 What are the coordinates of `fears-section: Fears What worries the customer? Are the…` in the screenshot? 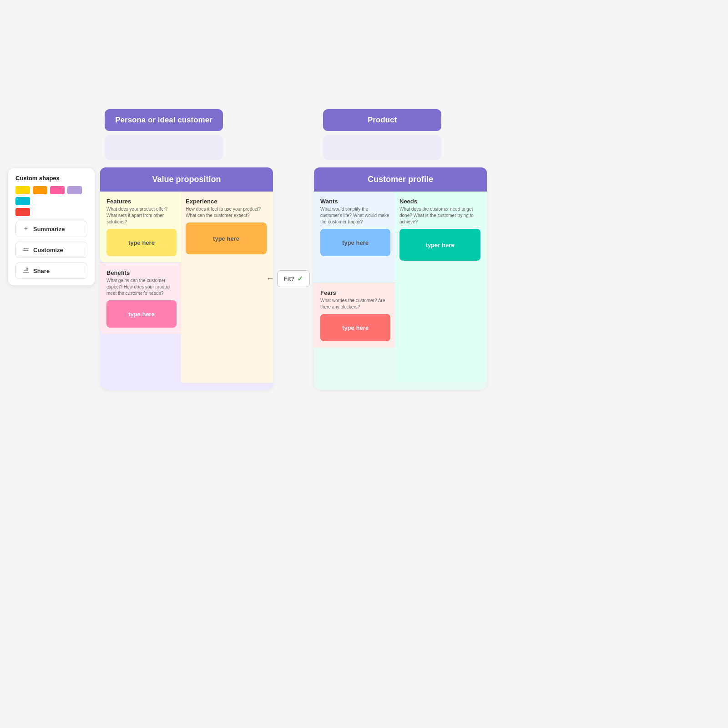 It's located at (354, 315).